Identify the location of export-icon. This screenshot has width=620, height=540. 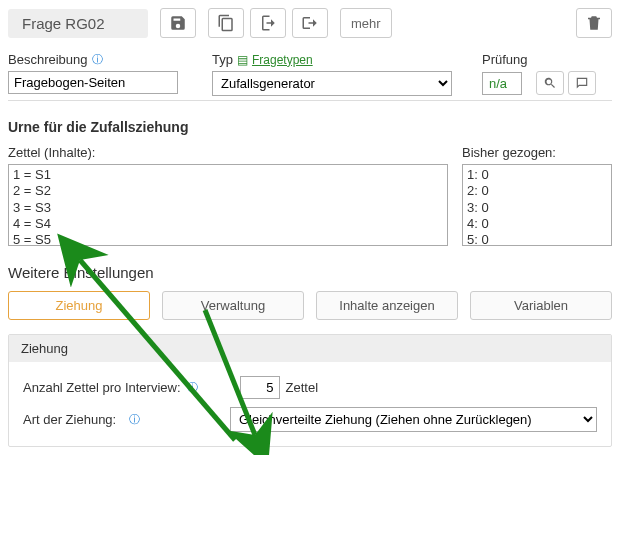
(310, 23).